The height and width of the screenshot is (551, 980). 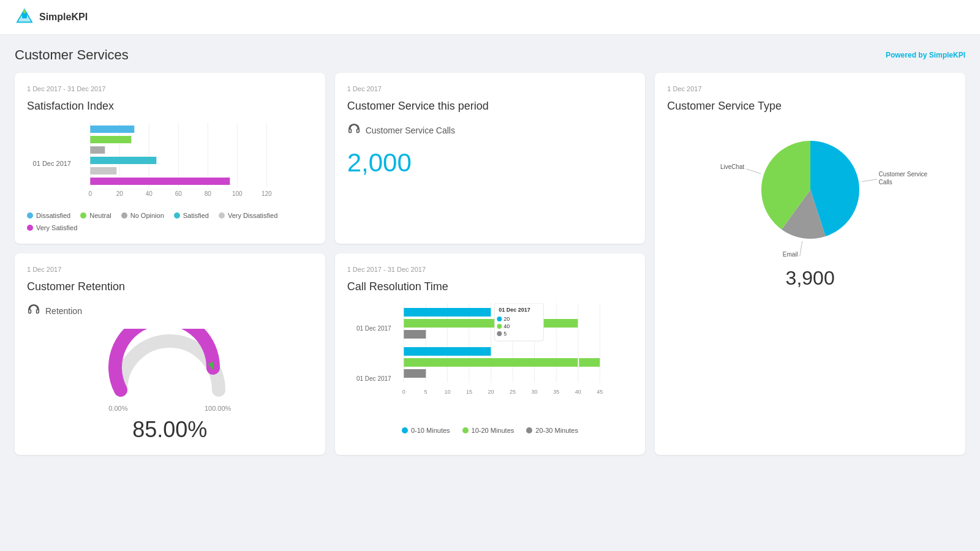 I want to click on legend-dot-no-opinion, so click(x=124, y=216).